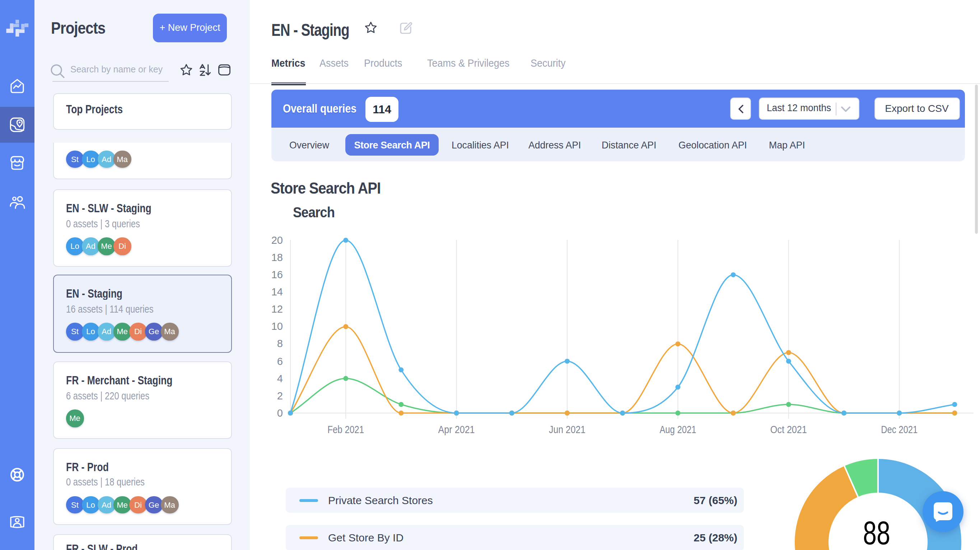 The width and height of the screenshot is (980, 550). What do you see at coordinates (277, 326) in the screenshot?
I see `svg-text: 10` at bounding box center [277, 326].